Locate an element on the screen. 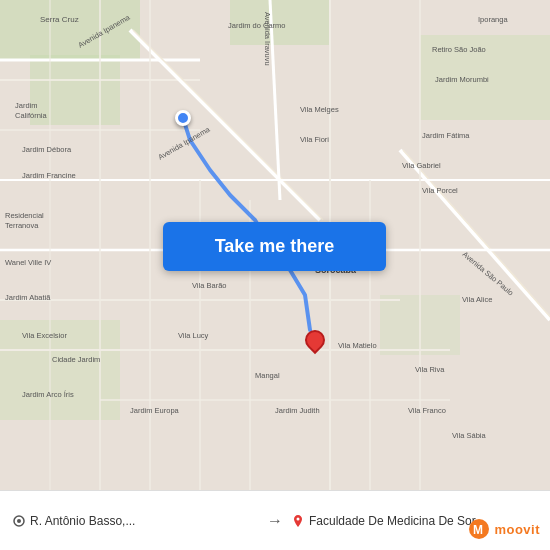  svg-text: Serra Cruz is located at coordinates (60, 20).